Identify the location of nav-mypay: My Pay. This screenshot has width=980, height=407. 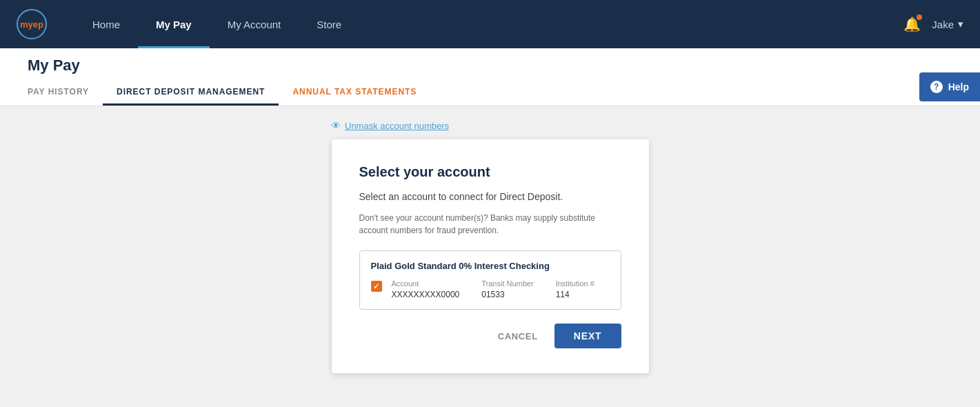
(174, 24).